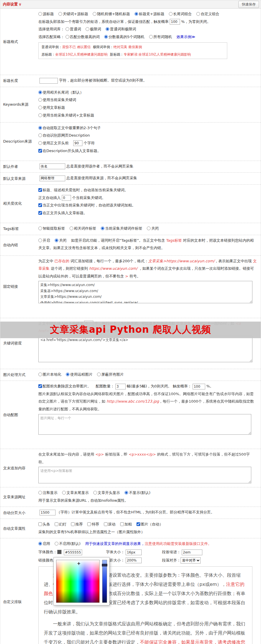 The width and height of the screenshot is (261, 644). I want to click on desc-option-2: 自动识别原网页Description, so click(64, 135).